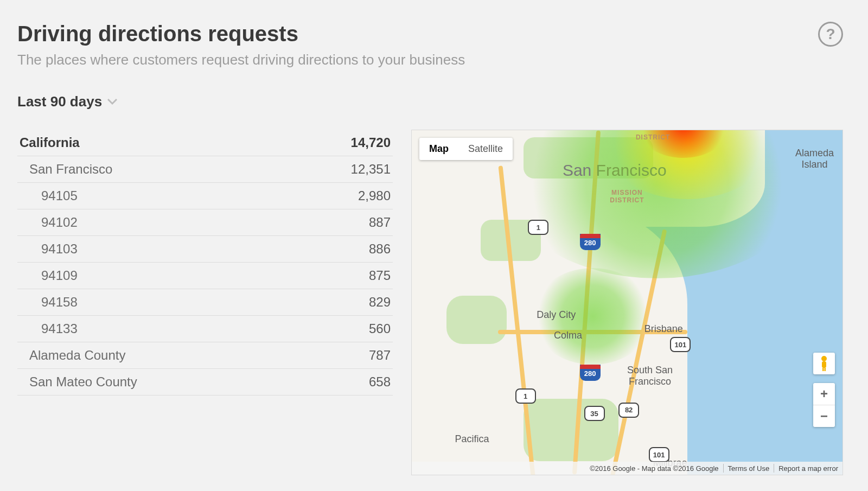 The width and height of the screenshot is (868, 491). What do you see at coordinates (343, 169) in the screenshot?
I see `location-value: 12,351` at bounding box center [343, 169].